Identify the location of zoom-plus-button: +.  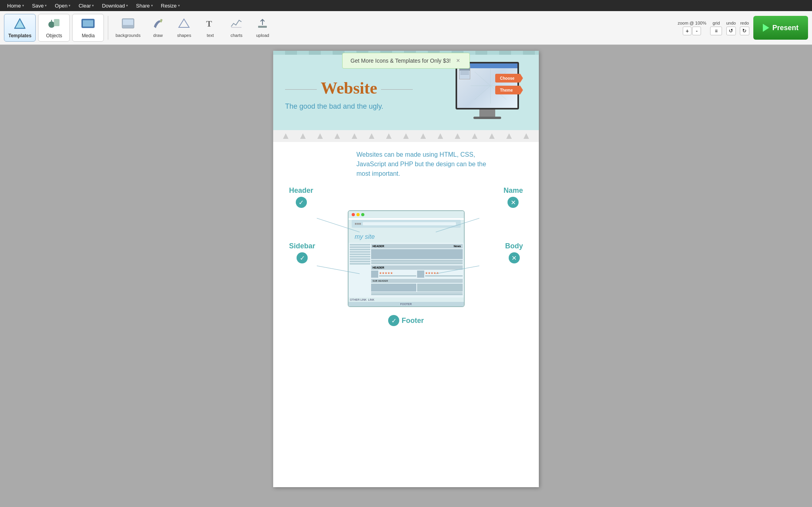
(687, 31).